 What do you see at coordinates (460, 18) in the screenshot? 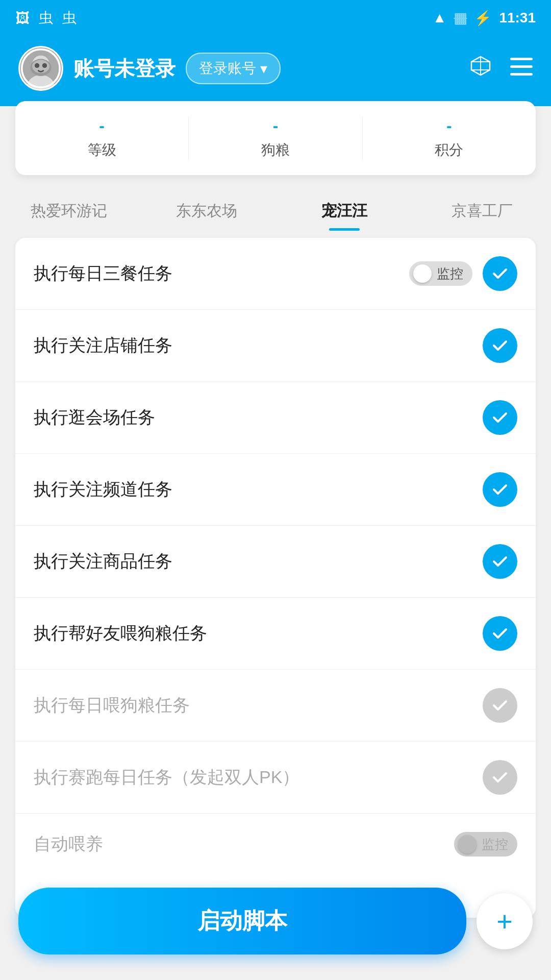
I see `signal-off-icon: ▦` at bounding box center [460, 18].